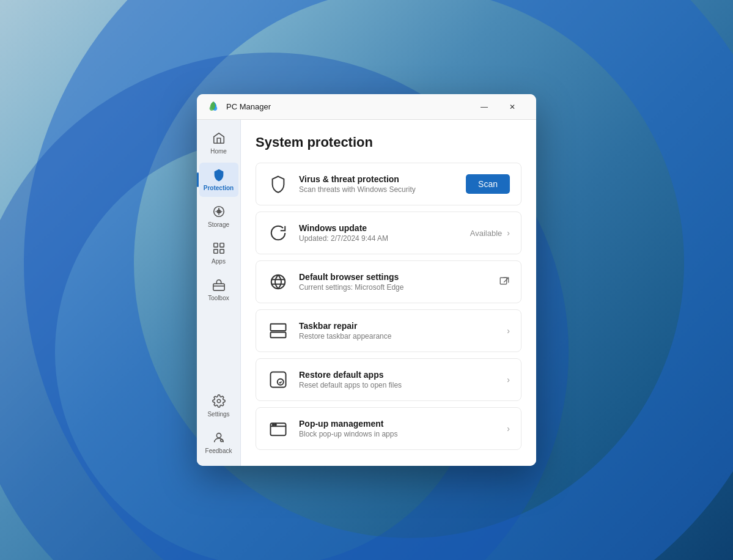 Image resolution: width=733 pixels, height=560 pixels. I want to click on virus-text: Virus & threat protection Scan threats w…, so click(378, 184).